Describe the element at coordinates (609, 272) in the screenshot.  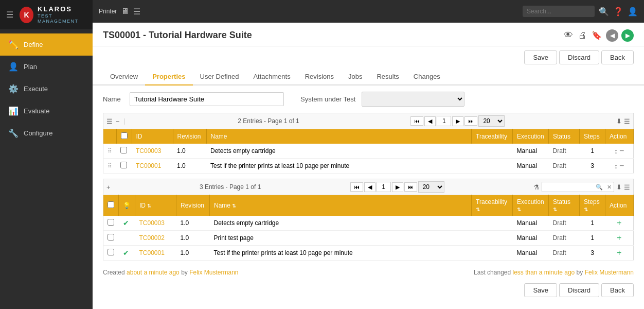
I see `changed-by-link: Felix Mustermann` at that location.